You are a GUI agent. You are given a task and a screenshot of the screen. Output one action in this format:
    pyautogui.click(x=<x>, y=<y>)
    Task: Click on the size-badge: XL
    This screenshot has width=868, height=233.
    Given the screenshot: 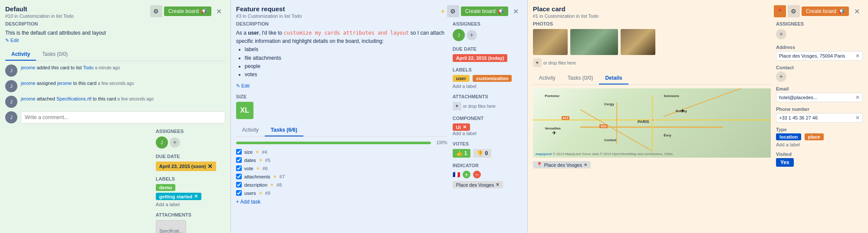 What is the action you would take?
    pyautogui.click(x=245, y=110)
    